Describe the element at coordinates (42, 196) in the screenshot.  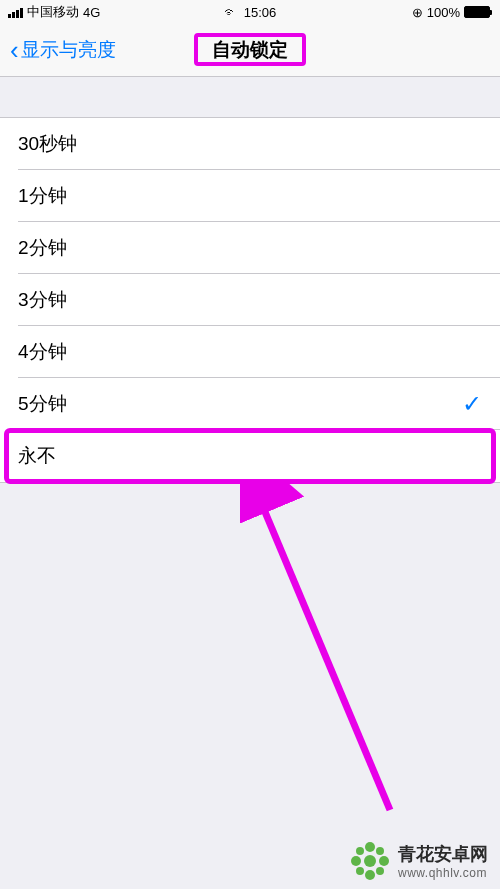
I see `option-label: 1分钟` at that location.